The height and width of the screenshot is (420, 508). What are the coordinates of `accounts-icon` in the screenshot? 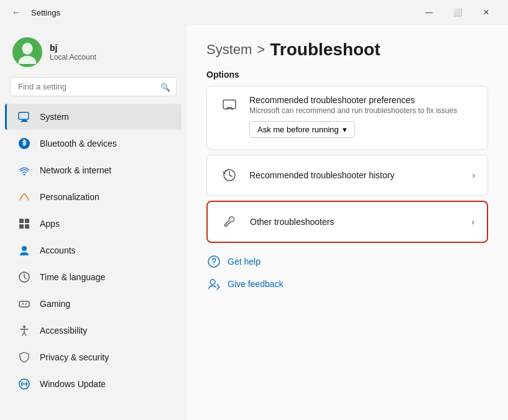 It's located at (24, 250).